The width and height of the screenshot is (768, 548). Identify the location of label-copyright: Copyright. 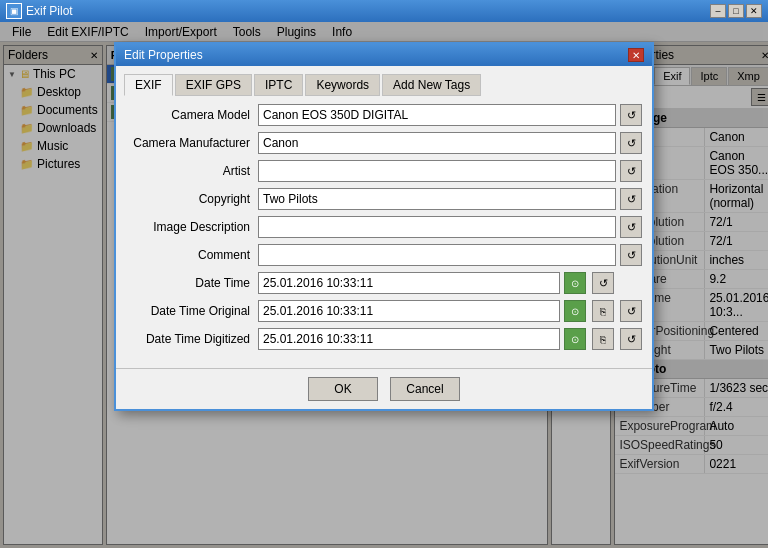
(189, 199).